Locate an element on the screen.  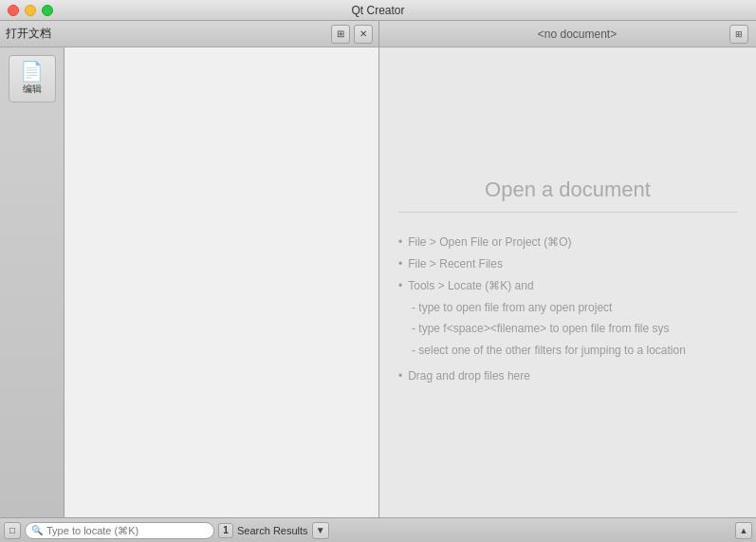
sidebar: 📄 编辑 is located at coordinates (32, 283).